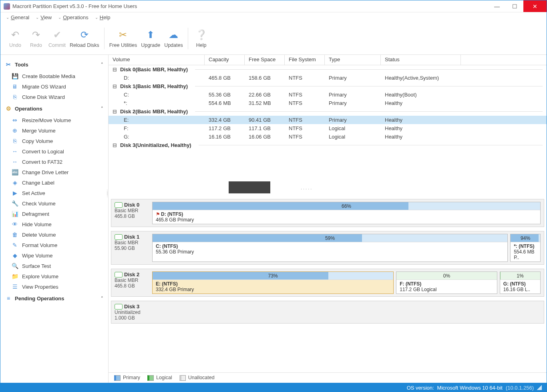 This screenshot has width=547, height=392. Describe the element at coordinates (36, 38) in the screenshot. I see `redo-button: ↷Redo` at that location.